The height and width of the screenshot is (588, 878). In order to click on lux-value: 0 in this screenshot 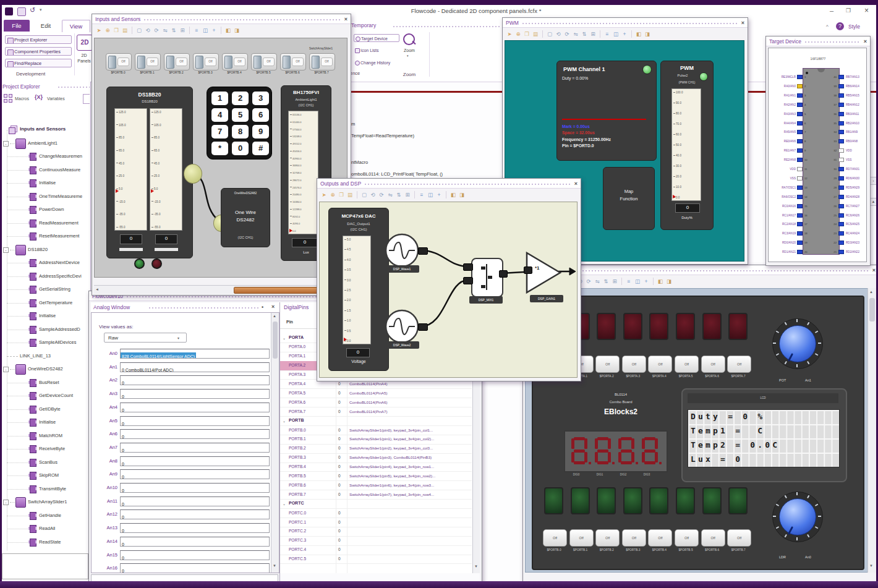, I will do `click(305, 242)`.